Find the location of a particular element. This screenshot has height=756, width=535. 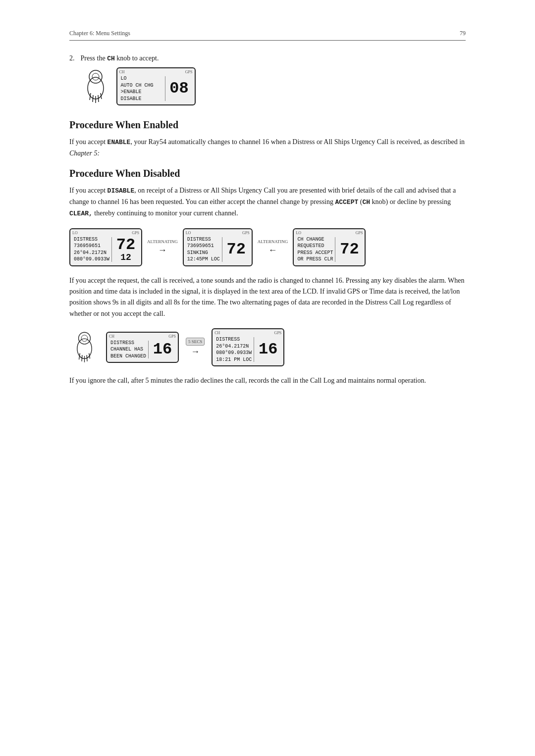

fig2-disp1-top-left: CH is located at coordinates (112, 337).